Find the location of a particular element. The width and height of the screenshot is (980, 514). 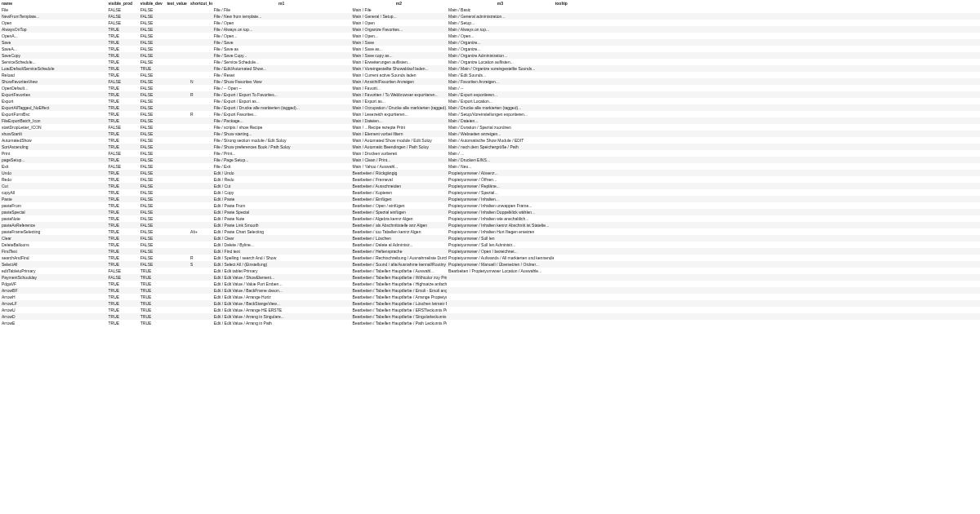

cell: File / Reset is located at coordinates (282, 75).